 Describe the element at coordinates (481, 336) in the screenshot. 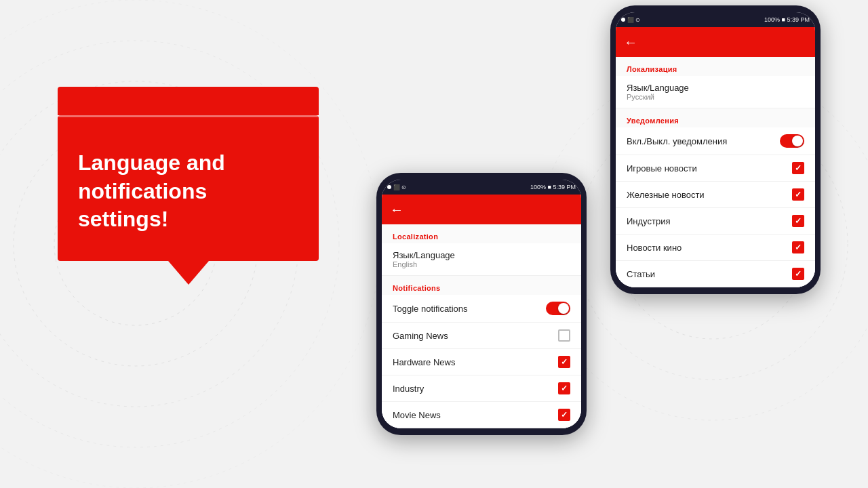

I see `phone-1-gaming-news-item: Gaming News` at that location.